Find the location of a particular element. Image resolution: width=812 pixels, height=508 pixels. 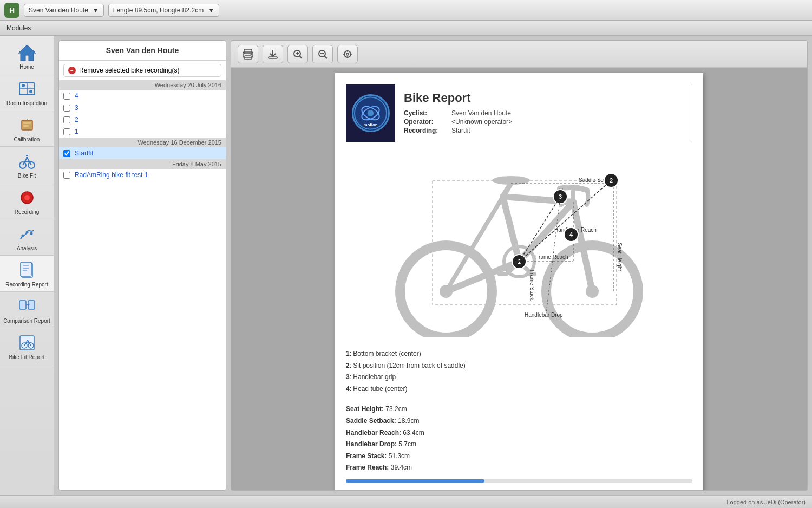

legend-item-4: 4: Head tube (center) is located at coordinates (519, 389).